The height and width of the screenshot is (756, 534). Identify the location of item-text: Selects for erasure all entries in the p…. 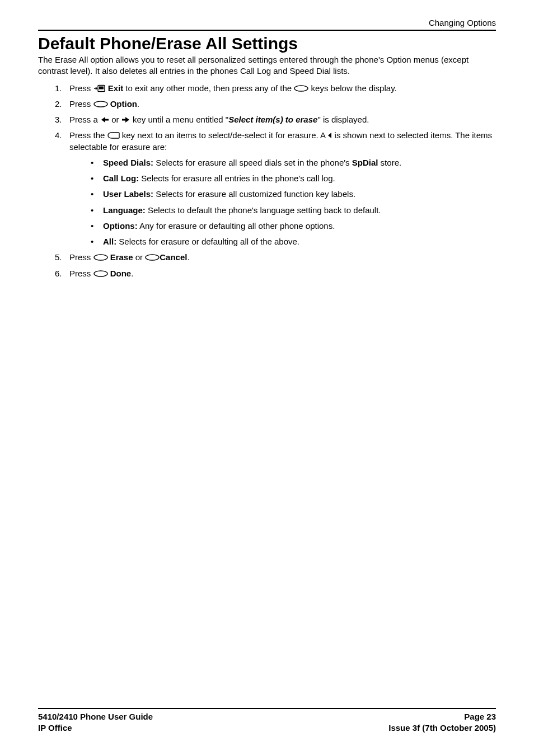
(237, 178).